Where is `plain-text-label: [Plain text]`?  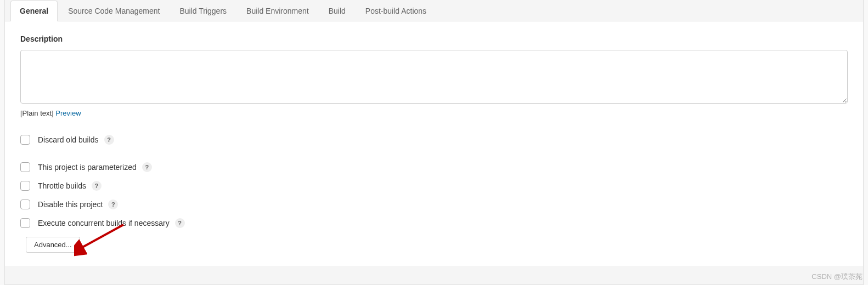
plain-text-label: [Plain text] is located at coordinates (37, 113).